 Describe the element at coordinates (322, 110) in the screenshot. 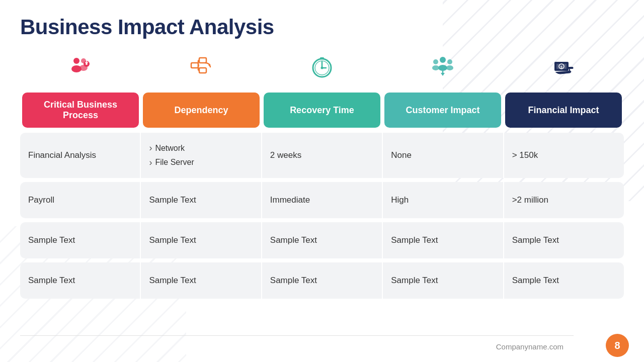

I see `header-recovery-time: Recovery Time` at that location.